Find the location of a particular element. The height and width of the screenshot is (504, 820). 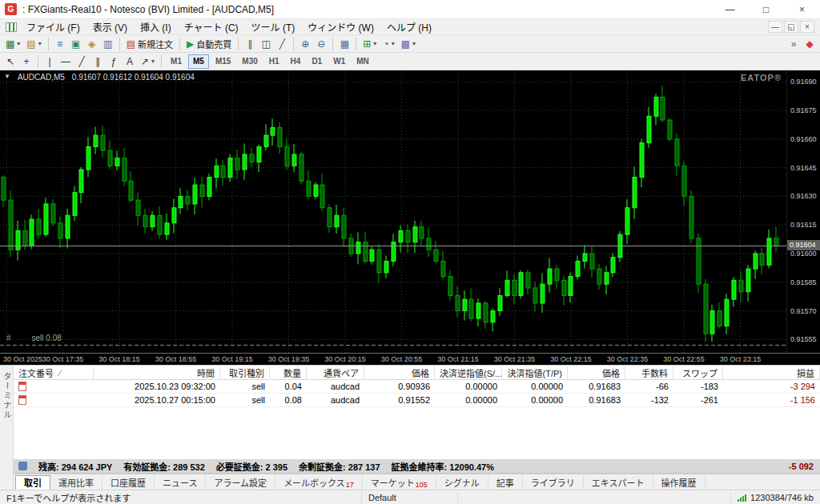

menu-tools: ツール (T) is located at coordinates (274, 27).